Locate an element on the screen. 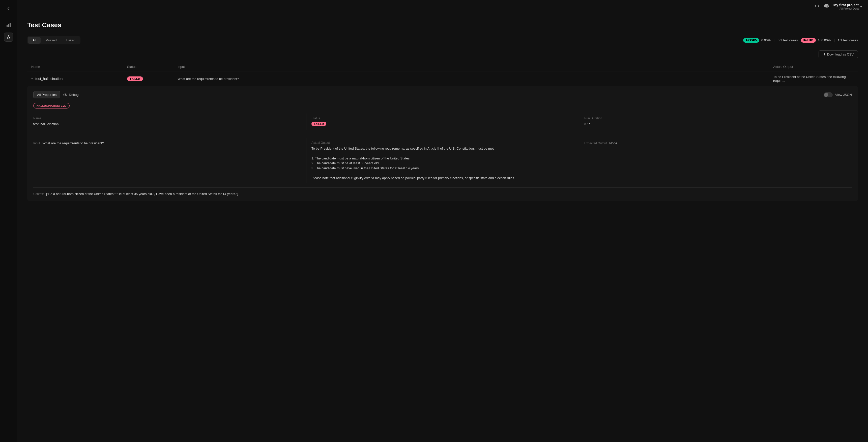 This screenshot has height=442, width=868. detail-expected-output-value: None is located at coordinates (613, 143).